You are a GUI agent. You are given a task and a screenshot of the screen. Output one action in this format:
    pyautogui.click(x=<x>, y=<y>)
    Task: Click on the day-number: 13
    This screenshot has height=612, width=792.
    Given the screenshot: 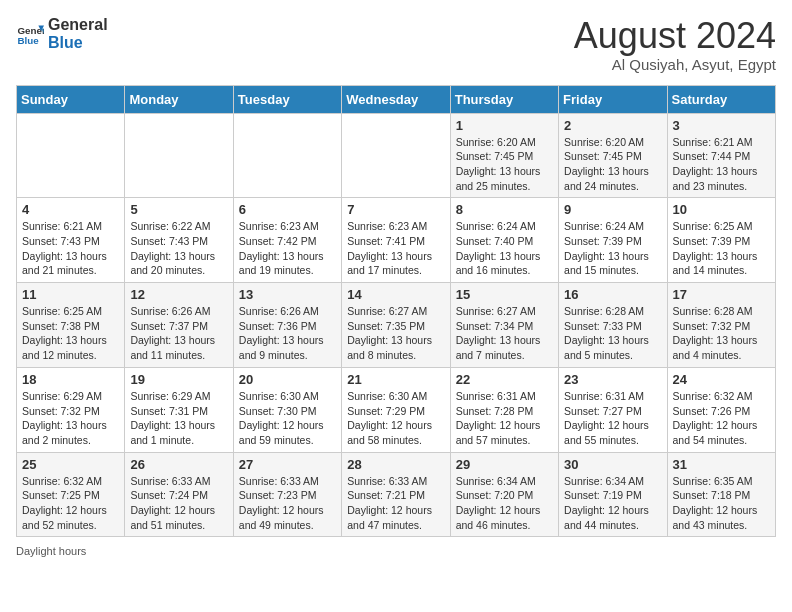 What is the action you would take?
    pyautogui.click(x=288, y=294)
    